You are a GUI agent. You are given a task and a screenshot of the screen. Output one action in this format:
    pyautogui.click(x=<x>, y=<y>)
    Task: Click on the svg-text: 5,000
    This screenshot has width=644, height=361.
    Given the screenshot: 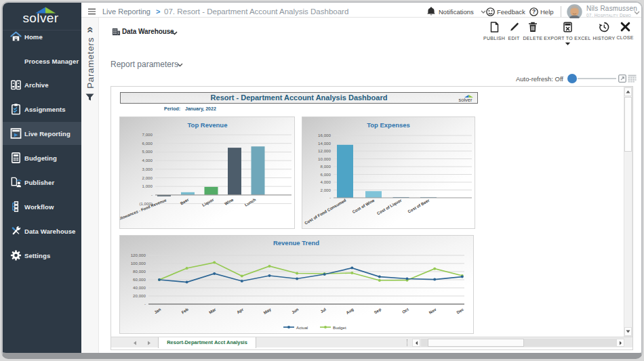 What is the action you would take?
    pyautogui.click(x=148, y=152)
    